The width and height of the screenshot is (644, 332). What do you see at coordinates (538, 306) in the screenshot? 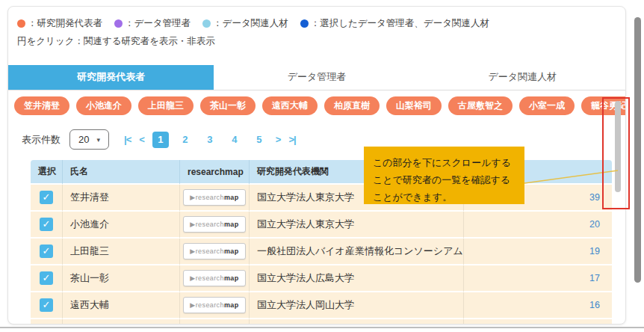
I see `row-count: 16` at bounding box center [538, 306].